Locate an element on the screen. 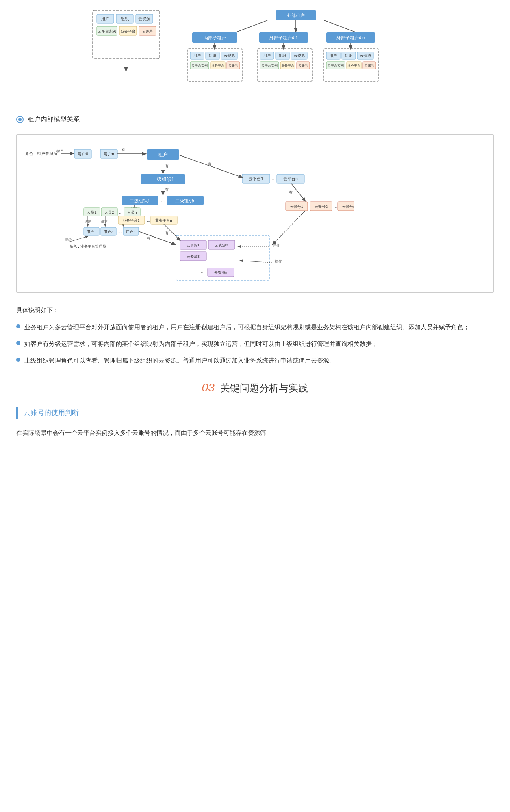  svg-text: 业务平台n is located at coordinates (163, 220).